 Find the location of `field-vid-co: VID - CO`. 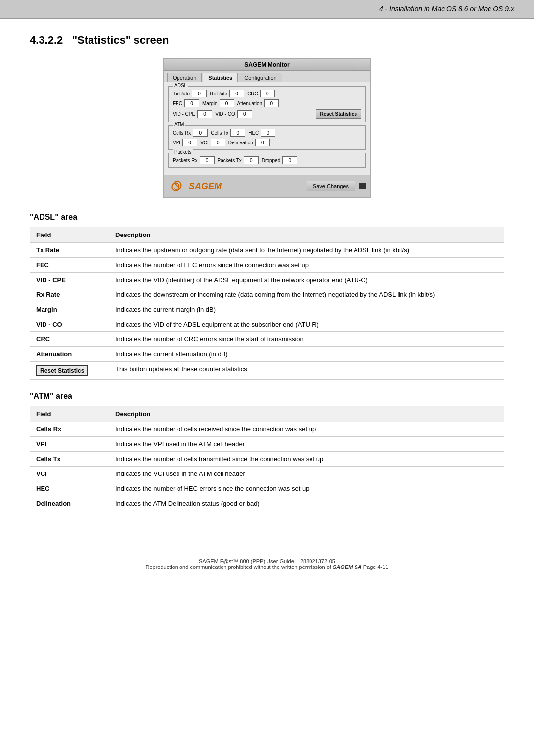

field-vid-co: VID - CO is located at coordinates (70, 325).